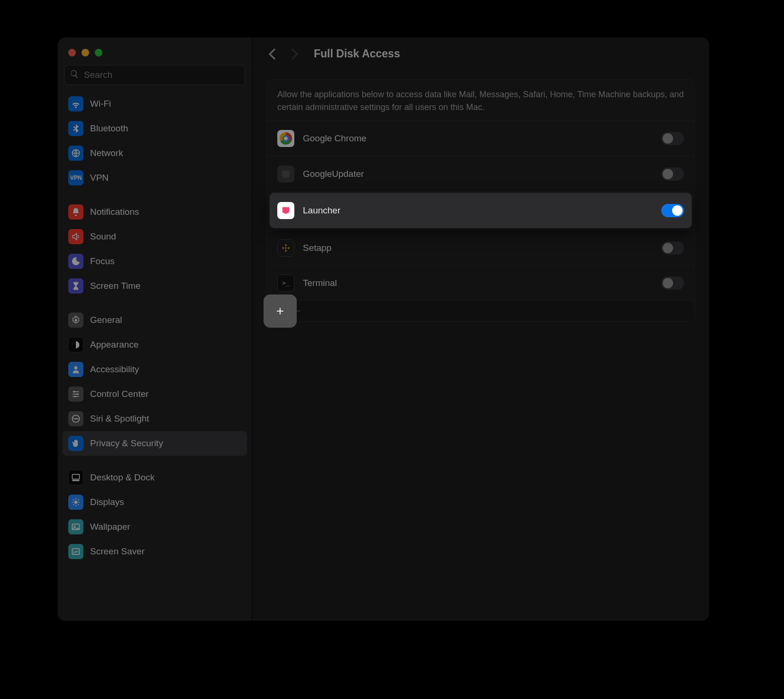 This screenshot has height=699, width=784. What do you see at coordinates (155, 345) in the screenshot?
I see `sidebar-item-appearance: Appearance` at bounding box center [155, 345].